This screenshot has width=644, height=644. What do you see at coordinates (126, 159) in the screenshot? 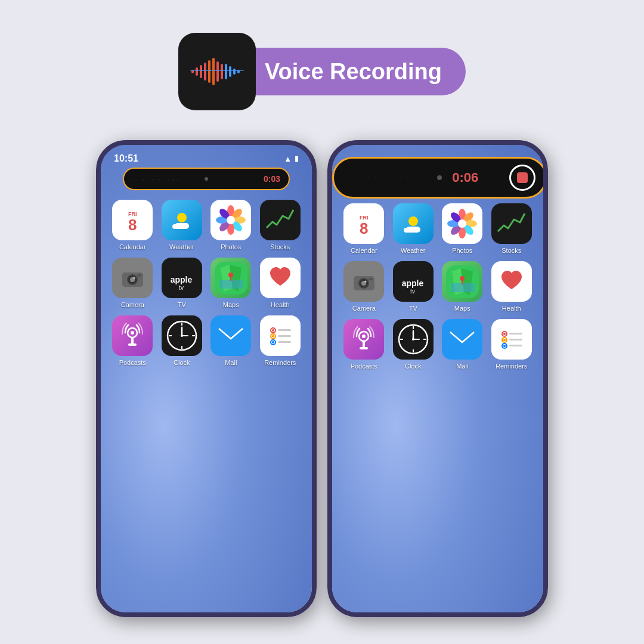
I see `status-time-left: 10:51` at bounding box center [126, 159].